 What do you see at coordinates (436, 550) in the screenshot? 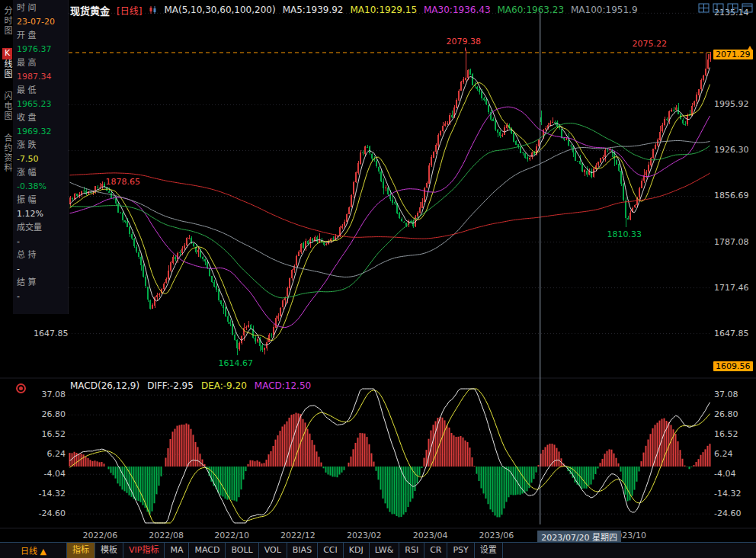
I see `bottom-tab-13: CR` at bounding box center [436, 550].